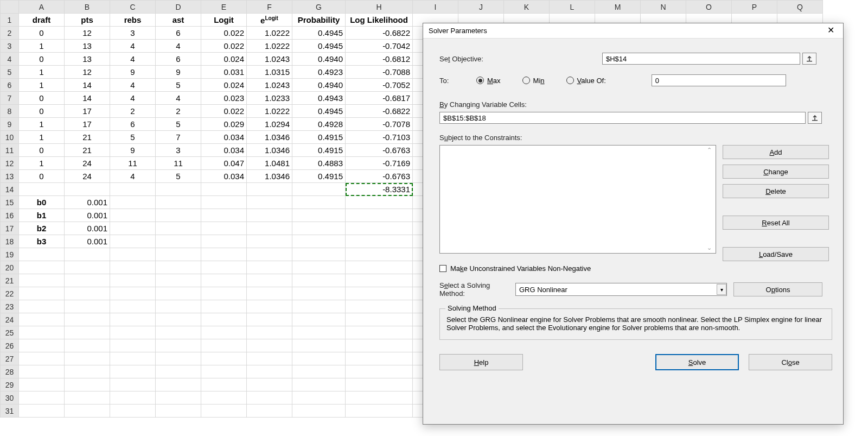 The image size is (868, 436). What do you see at coordinates (778, 289) in the screenshot?
I see `options-button: Options` at bounding box center [778, 289].